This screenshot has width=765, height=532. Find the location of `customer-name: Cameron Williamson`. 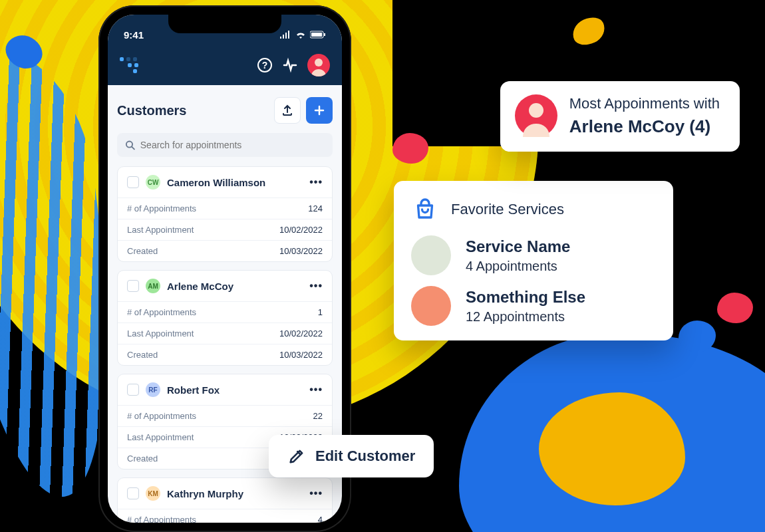

customer-name: Cameron Williamson is located at coordinates (216, 182).